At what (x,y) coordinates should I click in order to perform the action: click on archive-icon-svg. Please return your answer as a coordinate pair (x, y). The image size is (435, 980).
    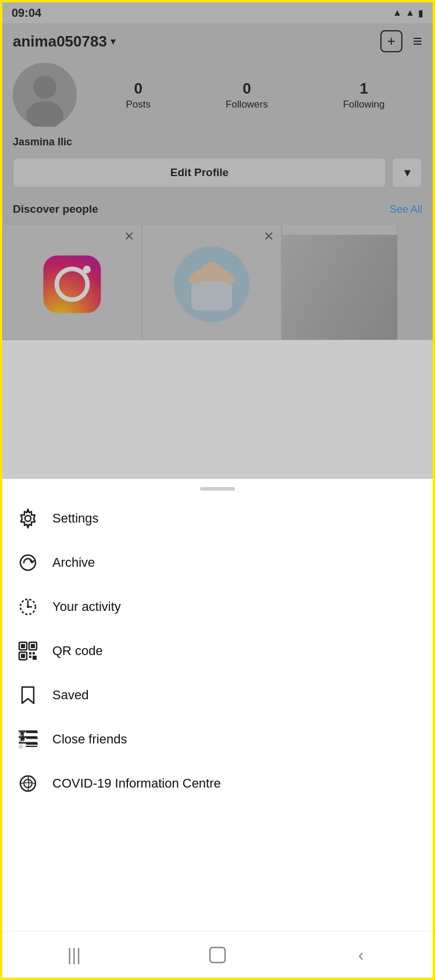
    Looking at the image, I should click on (28, 563).